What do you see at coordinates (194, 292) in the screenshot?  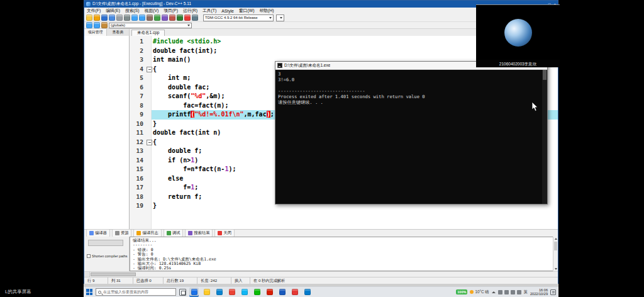 I see `tencent-meeting-icon` at bounding box center [194, 292].